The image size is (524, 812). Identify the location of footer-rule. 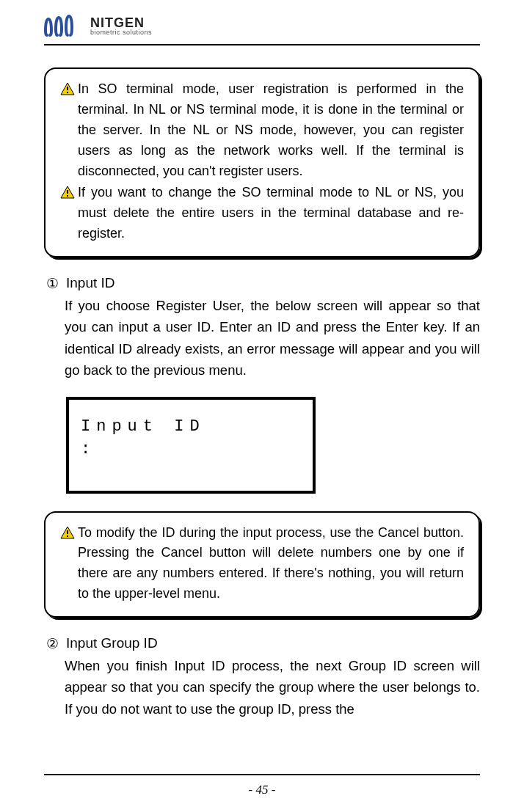
(262, 775).